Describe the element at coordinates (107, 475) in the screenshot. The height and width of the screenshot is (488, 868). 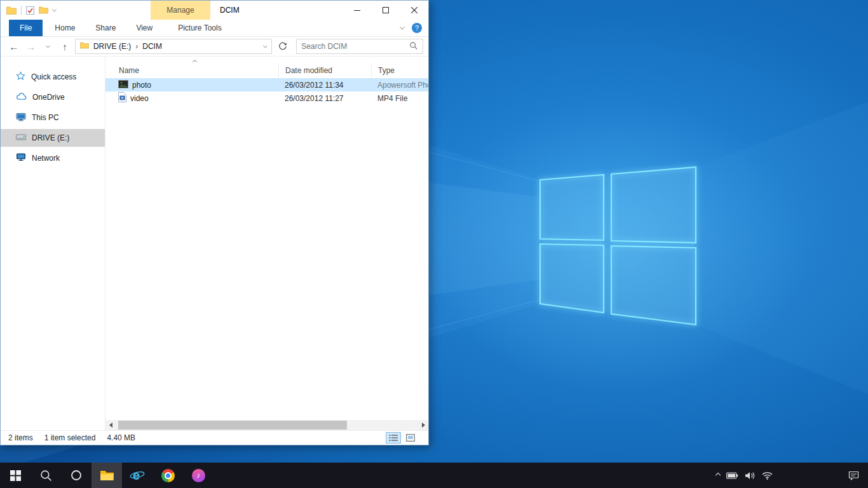
I see `taskbar-file-explorer-button` at that location.